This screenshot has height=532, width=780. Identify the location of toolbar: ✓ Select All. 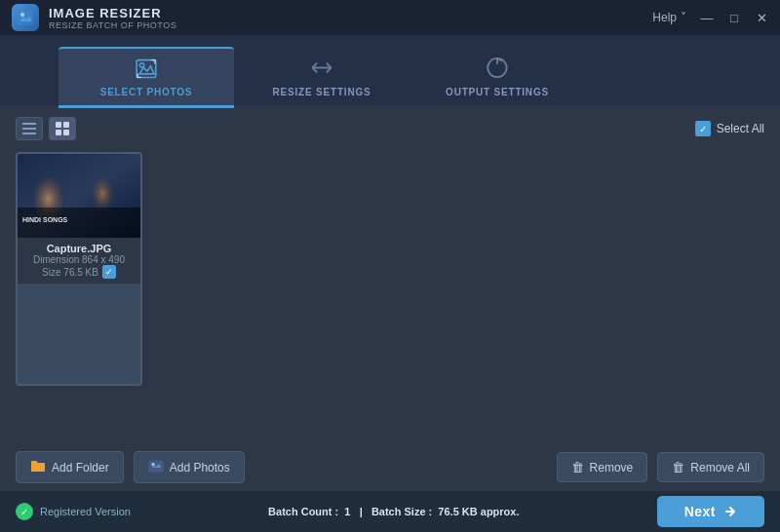
(390, 129).